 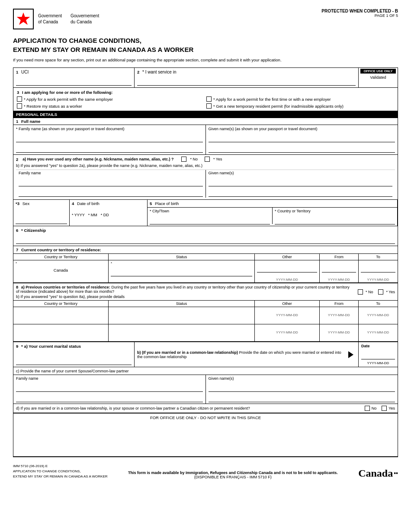 I want to click on q7-from-input, so click(x=339, y=268).